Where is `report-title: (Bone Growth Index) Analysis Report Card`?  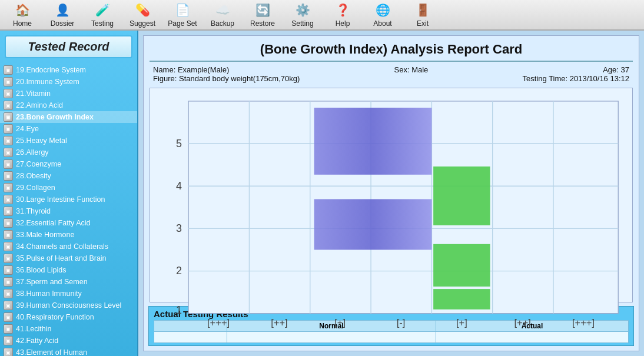 report-title: (Bone Growth Index) Analysis Report Card is located at coordinates (391, 48).